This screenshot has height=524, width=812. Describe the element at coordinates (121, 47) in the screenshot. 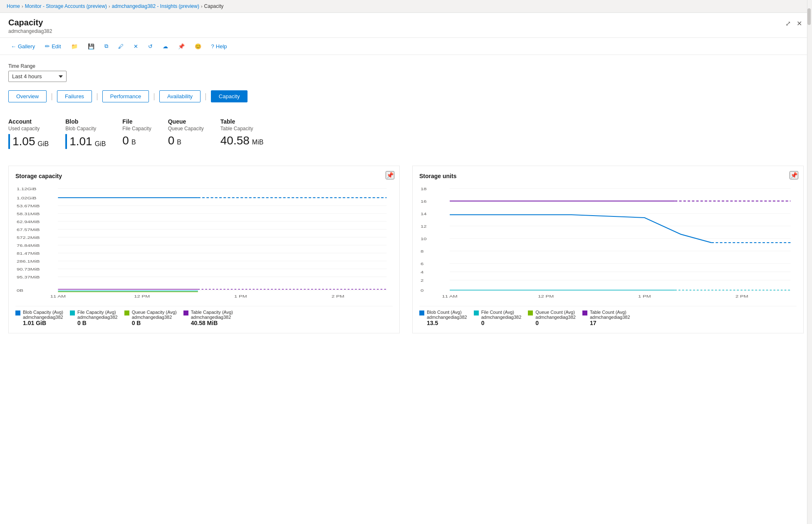

I see `pencil-icon: 🖊` at that location.